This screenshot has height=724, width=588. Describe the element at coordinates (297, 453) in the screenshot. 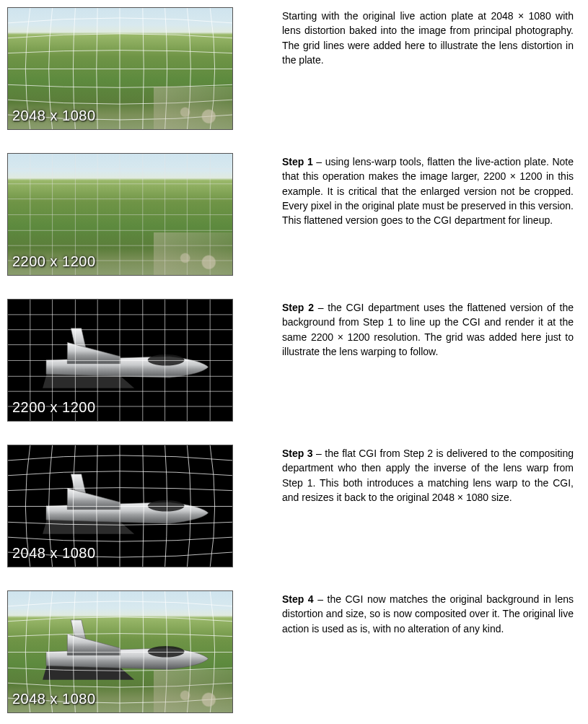

I see `step-label: Step 3` at that location.